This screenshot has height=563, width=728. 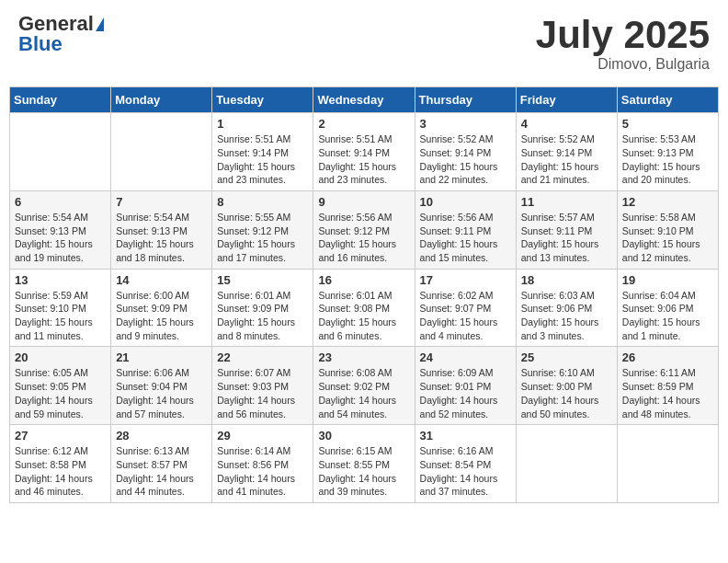 What do you see at coordinates (263, 123) in the screenshot?
I see `day-number: 1` at bounding box center [263, 123].